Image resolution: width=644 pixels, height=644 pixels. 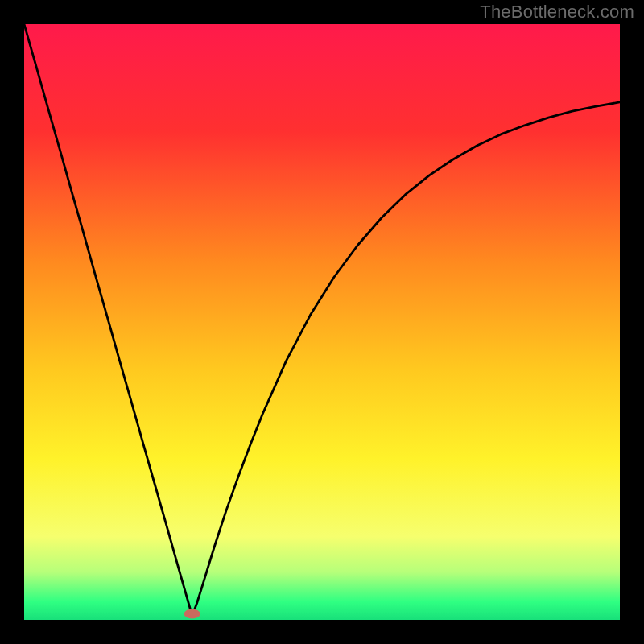 What do you see at coordinates (557, 12) in the screenshot?
I see `watermark-label: TheBottleneck.com` at bounding box center [557, 12].